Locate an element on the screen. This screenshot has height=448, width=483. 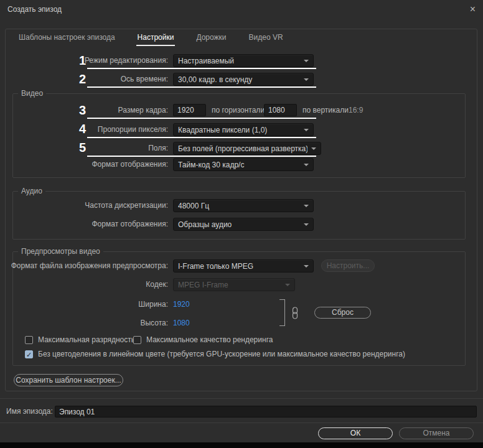
tab-video-vr: Видео VR is located at coordinates (266, 39).